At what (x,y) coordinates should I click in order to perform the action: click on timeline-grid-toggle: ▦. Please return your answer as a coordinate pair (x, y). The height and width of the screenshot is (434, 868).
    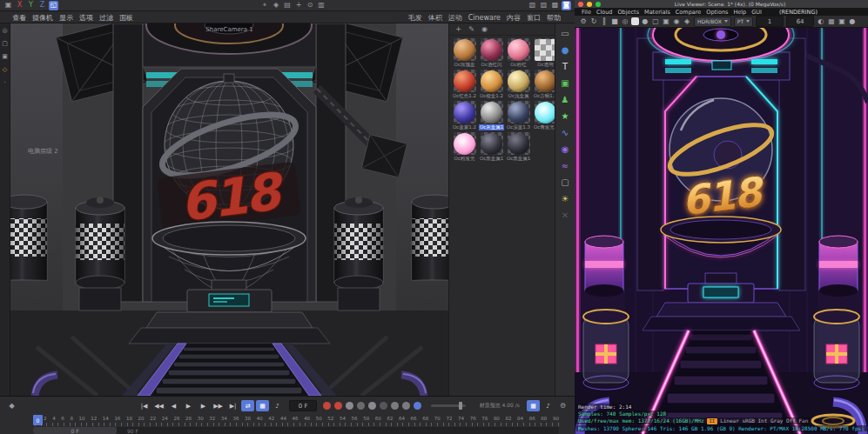
    Looking at the image, I should click on (533, 405).